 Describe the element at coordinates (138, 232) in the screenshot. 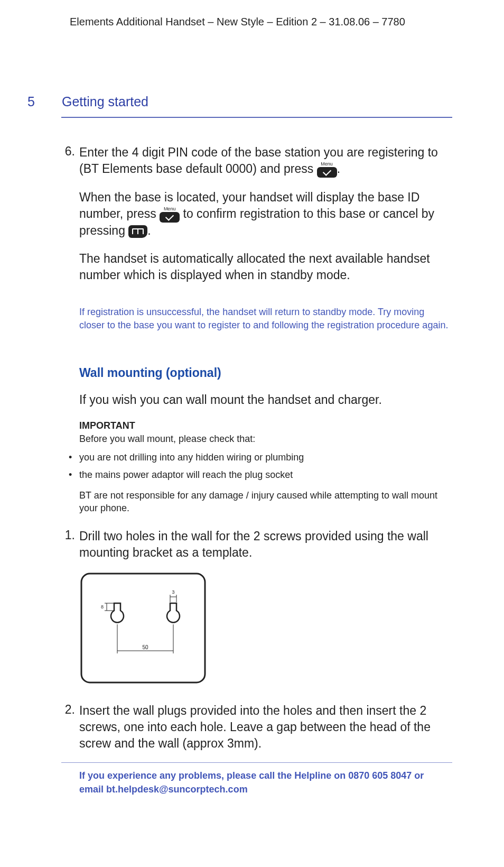

I see `phonebook-icon` at that location.